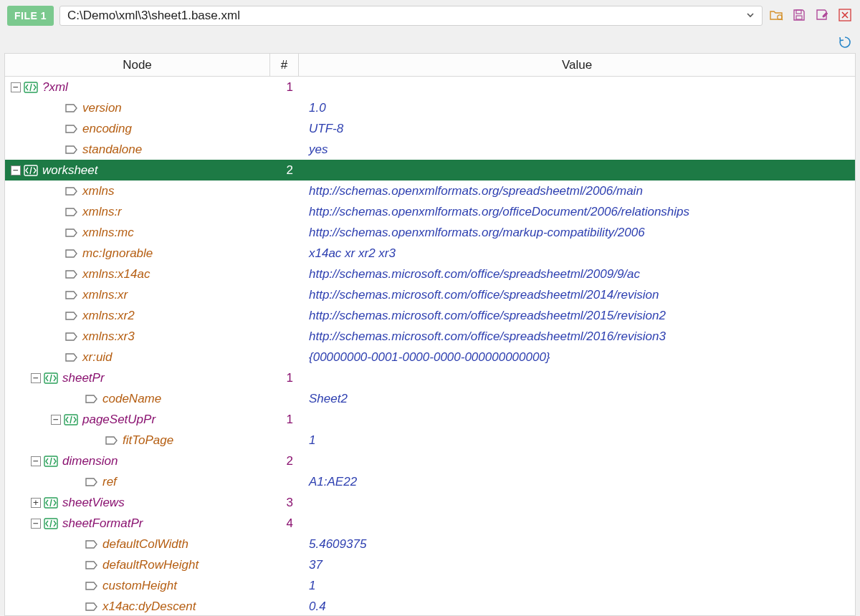 The image size is (860, 616). Describe the element at coordinates (138, 337) in the screenshot. I see `node-cell: xmlns:xr3` at that location.